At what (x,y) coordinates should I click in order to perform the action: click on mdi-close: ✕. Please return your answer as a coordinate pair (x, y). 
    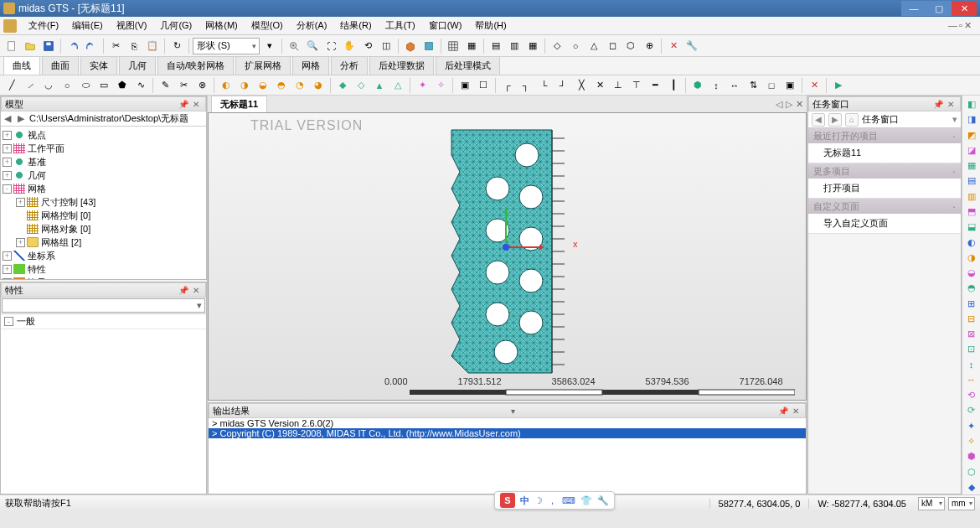
    Looking at the image, I should click on (968, 25).